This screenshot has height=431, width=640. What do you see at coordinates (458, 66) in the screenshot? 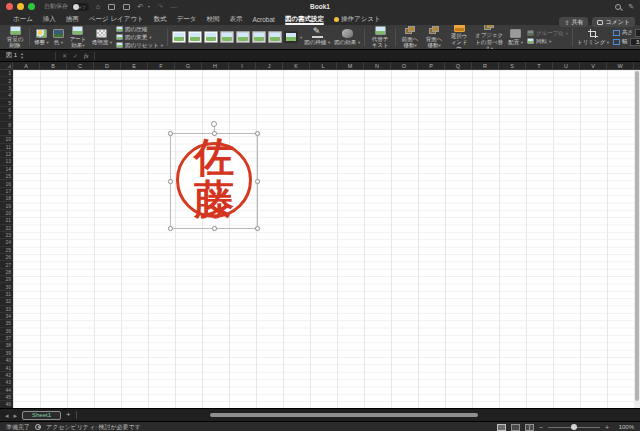
I see `column-header-Q: Q` at bounding box center [458, 66].